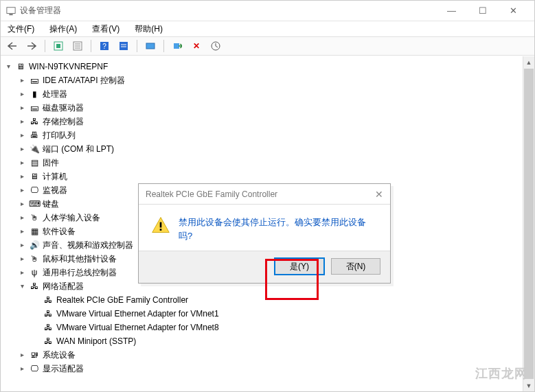 The image size is (535, 392). What do you see at coordinates (34, 355) in the screenshot?
I see `device-icon: 🖳` at bounding box center [34, 355].